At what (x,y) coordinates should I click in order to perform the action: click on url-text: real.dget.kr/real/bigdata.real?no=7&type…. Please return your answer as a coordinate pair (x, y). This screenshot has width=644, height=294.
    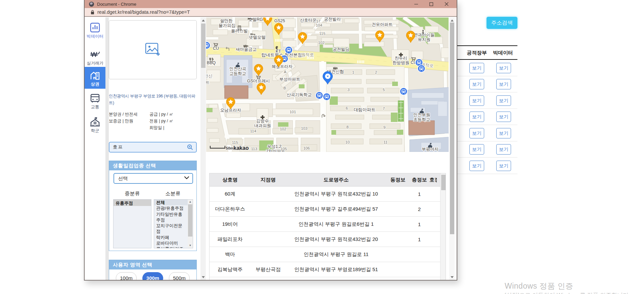
    Looking at the image, I should click on (144, 12).